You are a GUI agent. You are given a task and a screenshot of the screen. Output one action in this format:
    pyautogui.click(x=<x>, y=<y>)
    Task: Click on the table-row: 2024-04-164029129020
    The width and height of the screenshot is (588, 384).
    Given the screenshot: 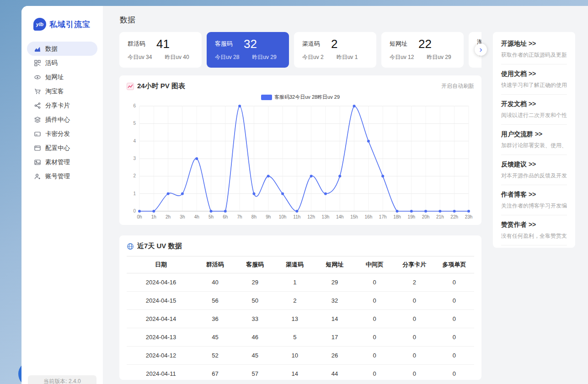 What is the action you would take?
    pyautogui.click(x=300, y=283)
    